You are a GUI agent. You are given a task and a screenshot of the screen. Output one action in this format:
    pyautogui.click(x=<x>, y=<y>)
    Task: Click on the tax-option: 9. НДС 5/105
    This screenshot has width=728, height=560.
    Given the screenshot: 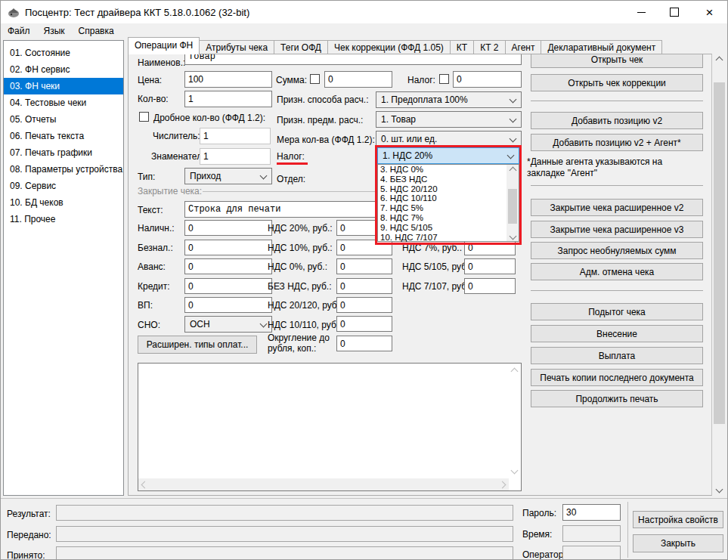 What is the action you would take?
    pyautogui.click(x=448, y=228)
    